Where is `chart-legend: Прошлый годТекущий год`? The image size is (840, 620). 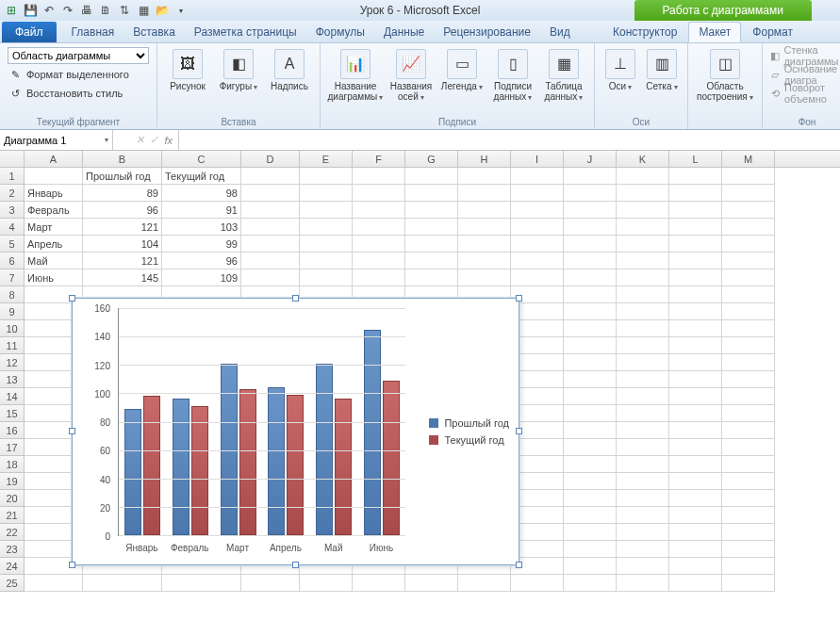 chart-legend: Прошлый годТекущий год is located at coordinates (469, 432).